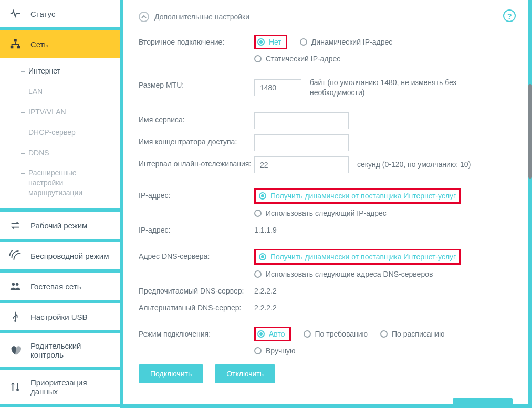 This screenshot has height=408, width=532. Describe the element at coordinates (15, 44) in the screenshot. I see `network-icon` at that location.